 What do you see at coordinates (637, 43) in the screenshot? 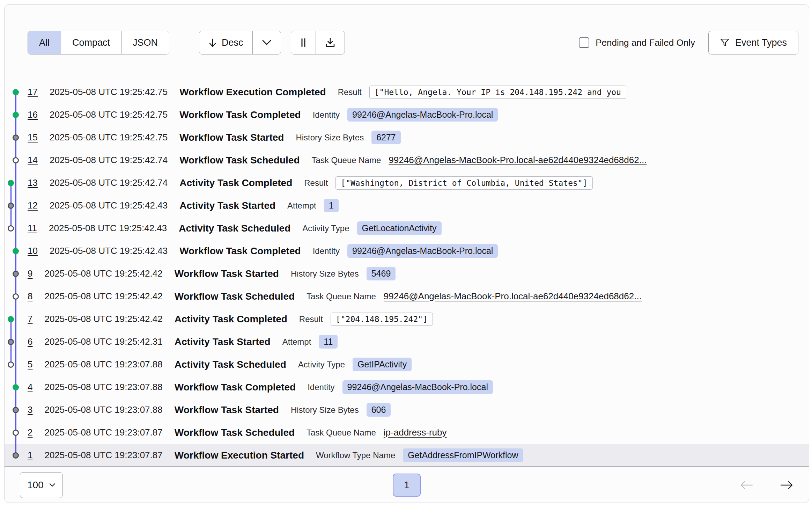
I see `pending-failed-filter: Pending and Failed Only` at bounding box center [637, 43].